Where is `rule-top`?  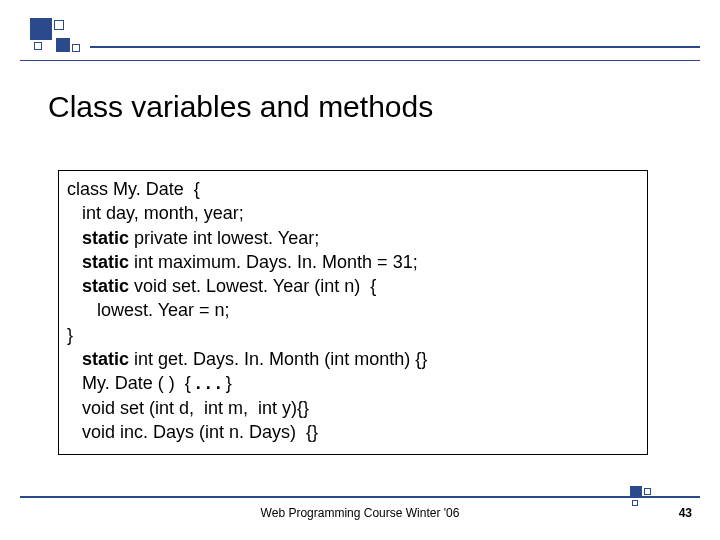
rule-top is located at coordinates (395, 47).